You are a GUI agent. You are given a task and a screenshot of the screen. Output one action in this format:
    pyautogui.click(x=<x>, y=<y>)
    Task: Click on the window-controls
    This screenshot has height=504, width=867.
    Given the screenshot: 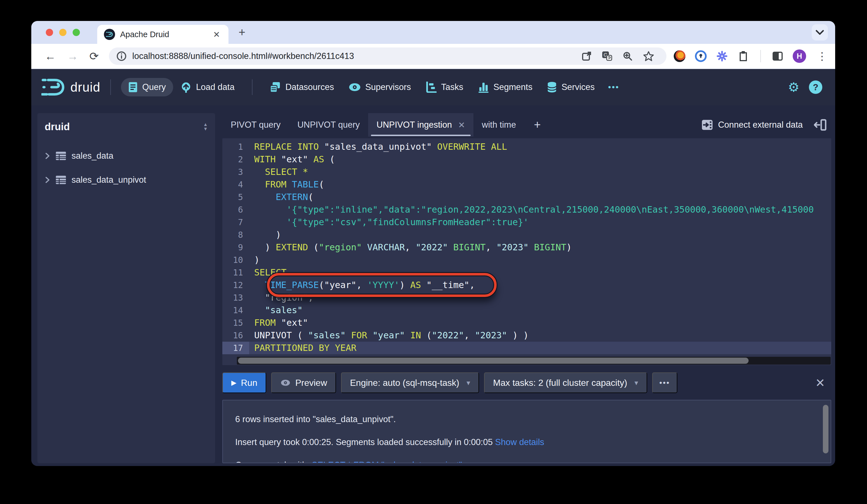 What is the action you would take?
    pyautogui.click(x=63, y=32)
    